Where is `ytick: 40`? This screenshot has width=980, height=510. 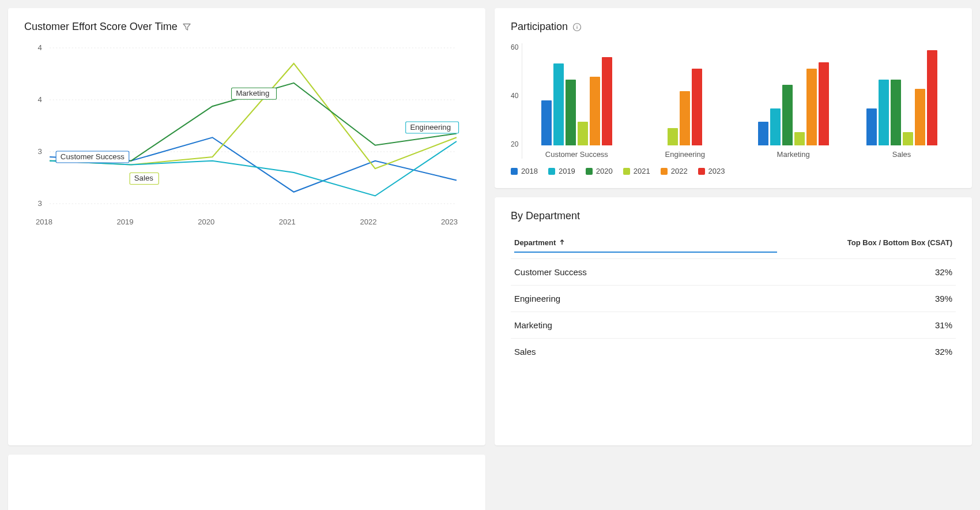
ytick: 40 is located at coordinates (514, 96).